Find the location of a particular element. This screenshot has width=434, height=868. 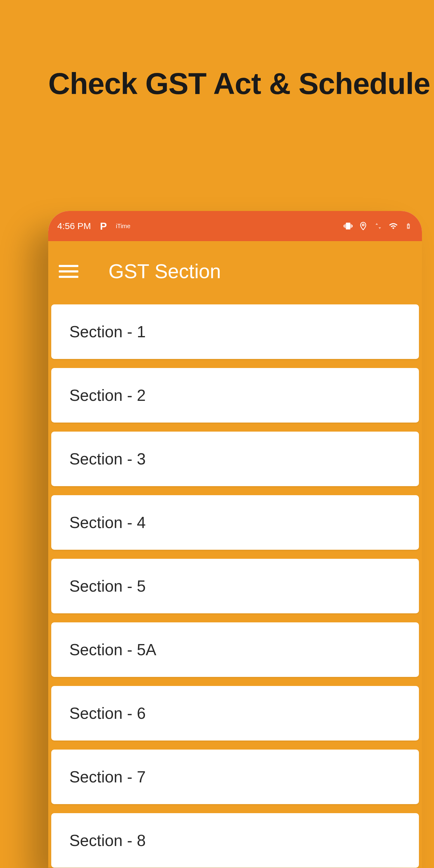

list-item: Section - 5A is located at coordinates (235, 650).